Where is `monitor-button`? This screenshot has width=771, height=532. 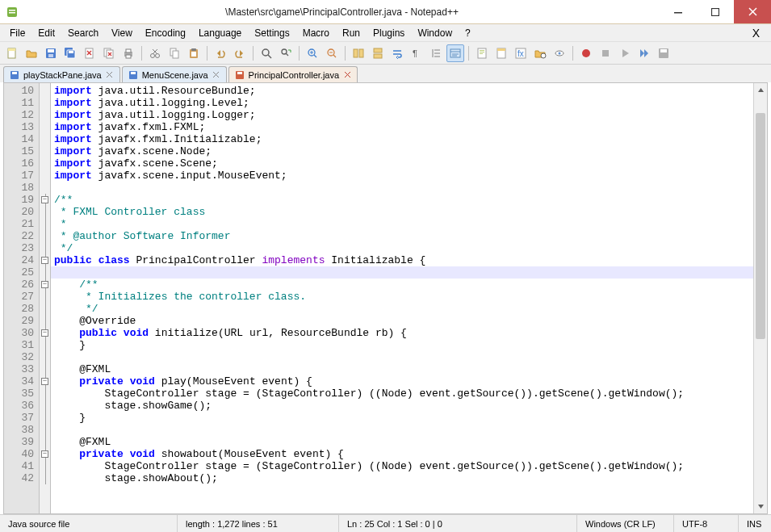 monitor-button is located at coordinates (559, 53).